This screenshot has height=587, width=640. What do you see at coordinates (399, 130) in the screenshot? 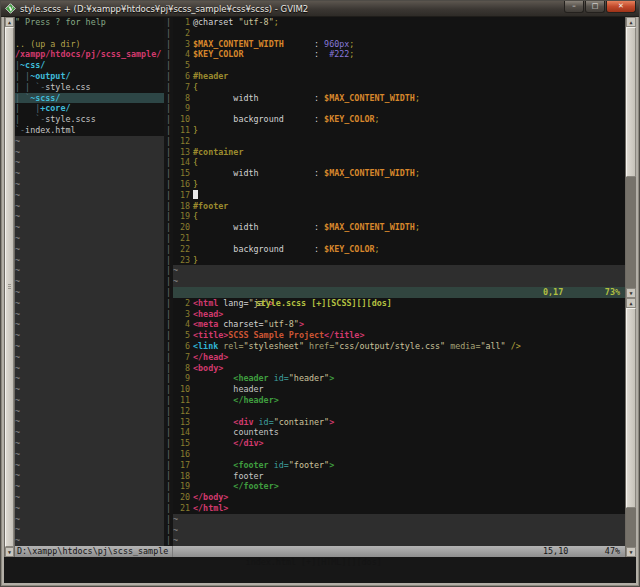
I see `code-line: 11}` at bounding box center [399, 130].